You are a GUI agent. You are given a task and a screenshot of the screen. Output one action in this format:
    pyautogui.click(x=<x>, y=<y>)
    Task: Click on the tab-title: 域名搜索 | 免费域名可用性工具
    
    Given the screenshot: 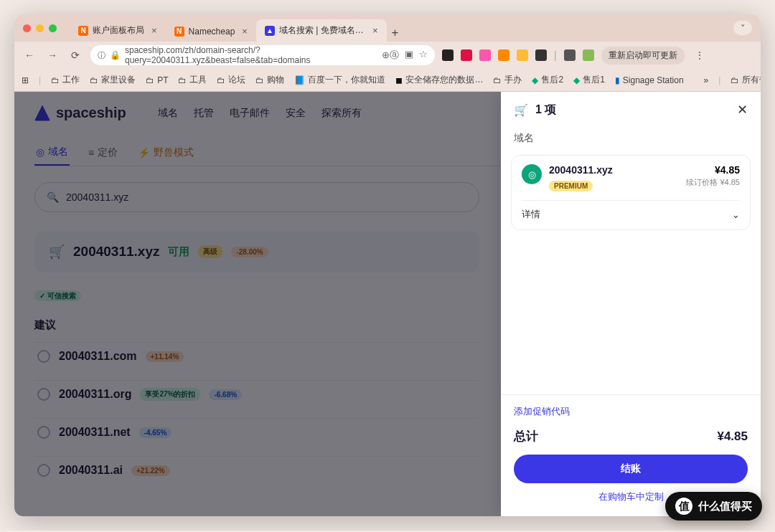 What is the action you would take?
    pyautogui.click(x=322, y=30)
    